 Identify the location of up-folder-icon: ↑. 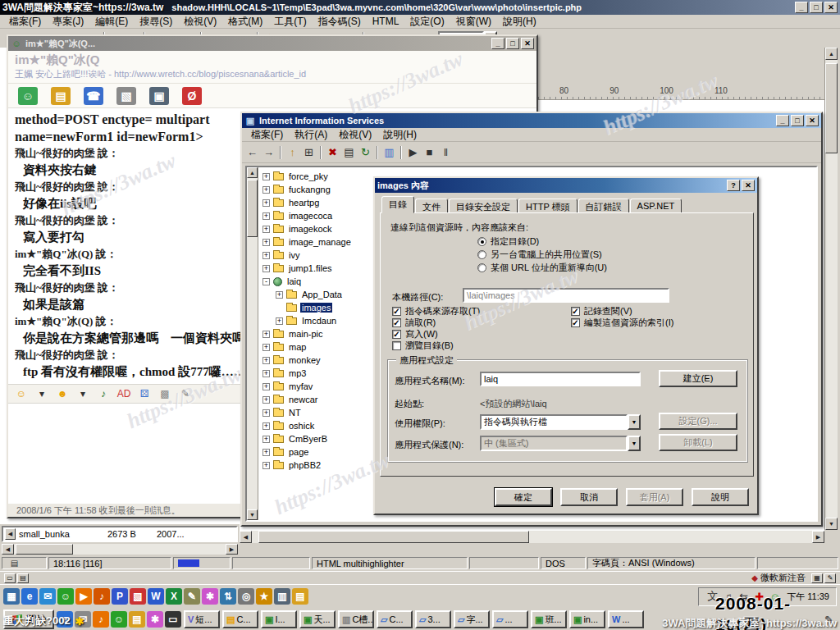
(292, 153).